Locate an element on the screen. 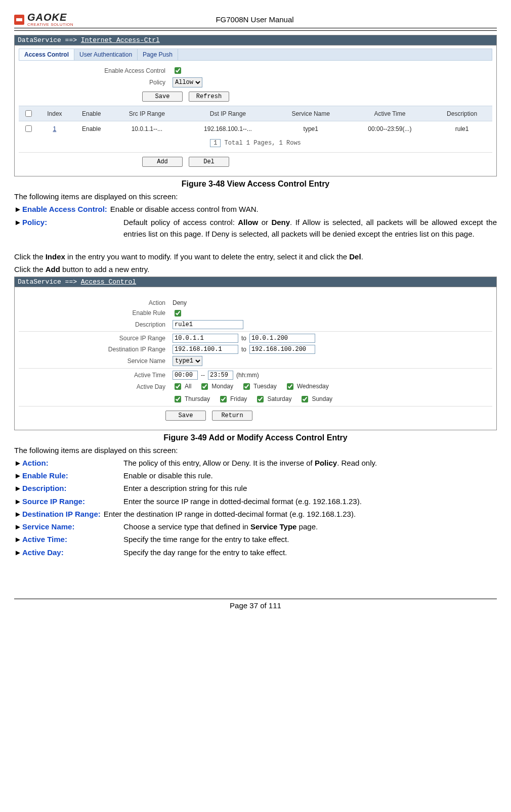  table-header-row: Index Enable Src IP Range Dst IP Range S… is located at coordinates (256, 114).